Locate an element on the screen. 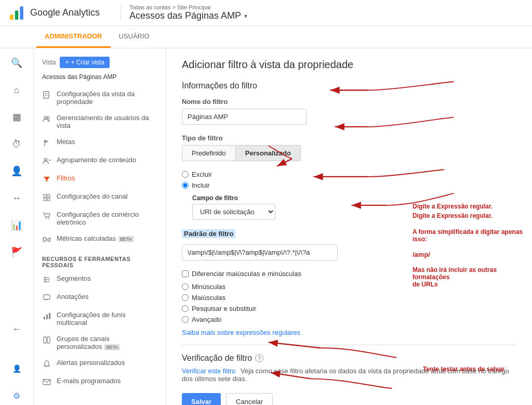 This screenshot has height=405, width=532. radio-pesquisar: Pesquisar e substituir is located at coordinates (349, 309).